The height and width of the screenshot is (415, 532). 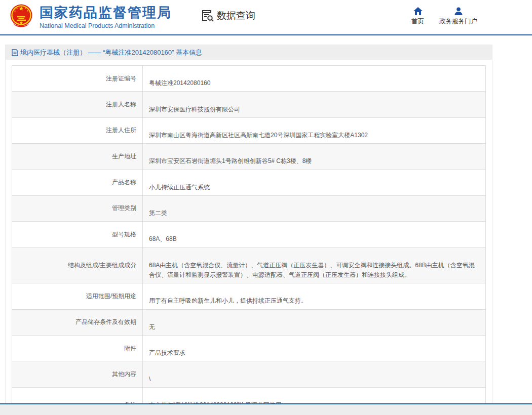 I want to click on nav-home: 首页, so click(x=417, y=16).